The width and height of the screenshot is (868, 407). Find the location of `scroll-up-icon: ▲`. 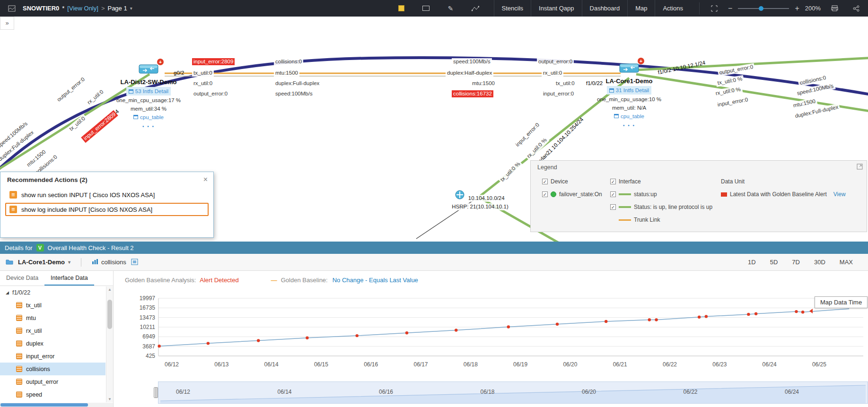

scroll-up-icon: ▲ is located at coordinates (110, 289).